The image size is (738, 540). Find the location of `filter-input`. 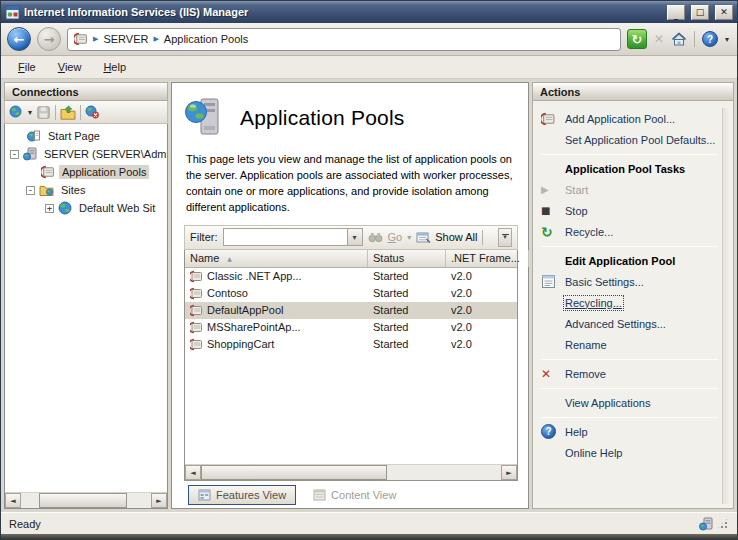

filter-input is located at coordinates (286, 237).